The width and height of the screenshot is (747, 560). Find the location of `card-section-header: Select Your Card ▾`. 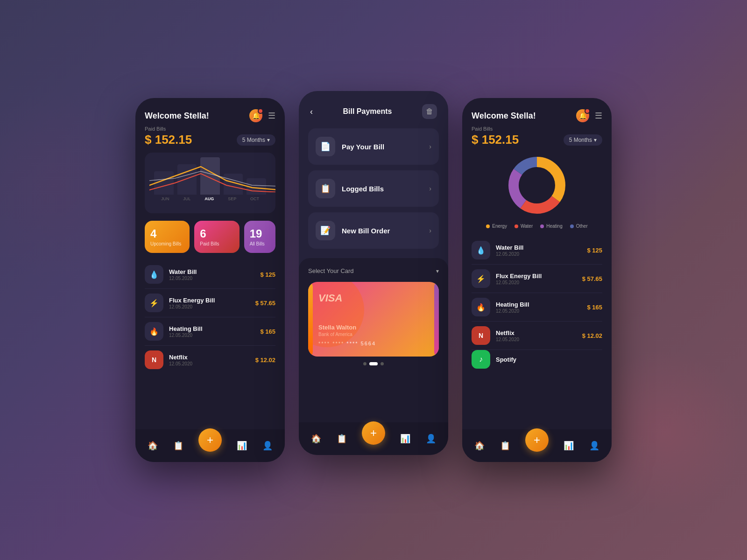

card-section-header: Select Your Card ▾ is located at coordinates (374, 271).